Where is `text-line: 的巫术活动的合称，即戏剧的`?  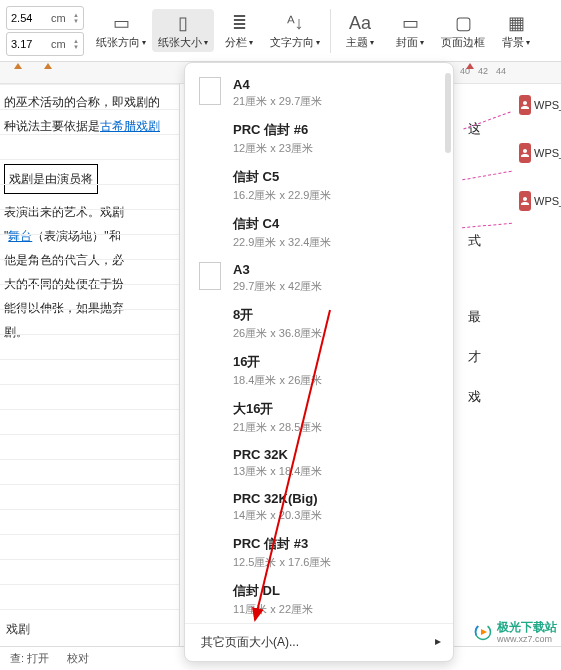
text-line: 的巫术活动的合称，即戏剧的 is located at coordinates (90, 102).